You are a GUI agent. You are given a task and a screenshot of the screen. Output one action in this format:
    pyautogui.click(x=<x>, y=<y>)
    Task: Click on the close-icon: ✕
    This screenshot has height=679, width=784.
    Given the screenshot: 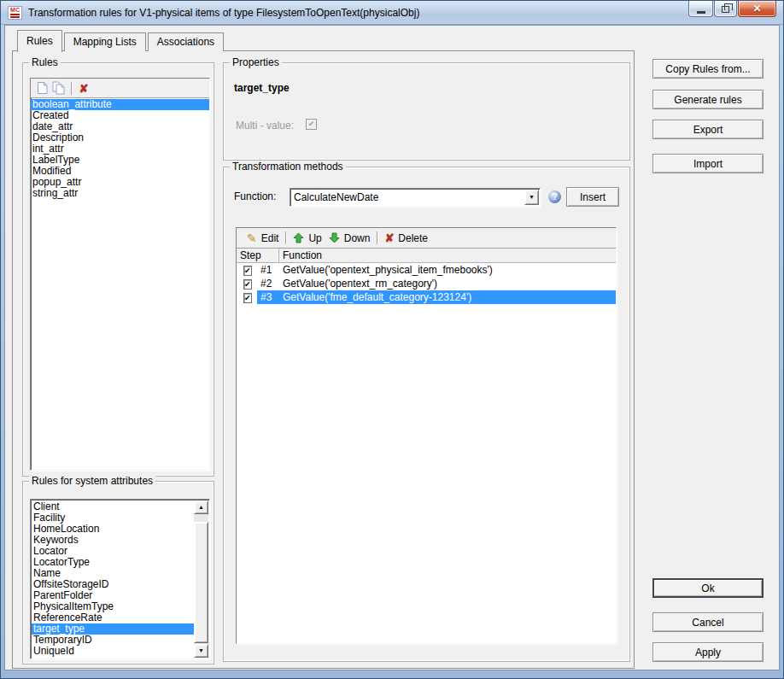 What is the action you would take?
    pyautogui.click(x=757, y=9)
    